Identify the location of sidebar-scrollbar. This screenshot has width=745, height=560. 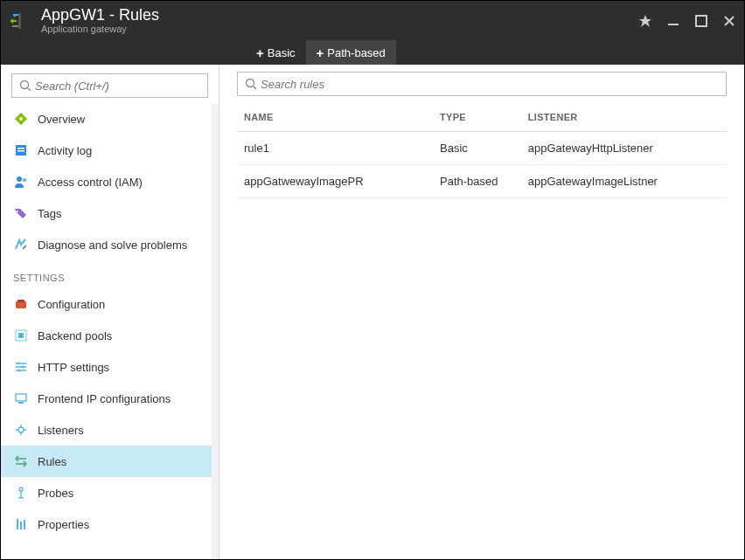
(215, 332).